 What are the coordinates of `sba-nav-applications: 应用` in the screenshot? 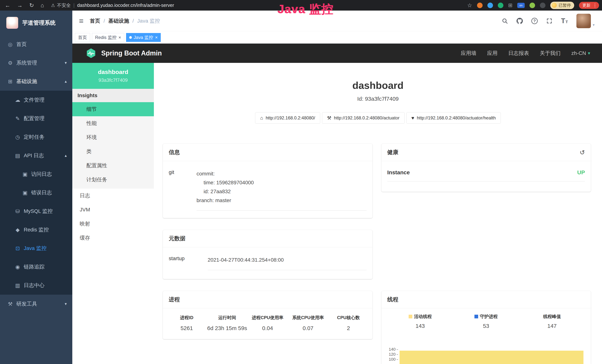 It's located at (493, 53).